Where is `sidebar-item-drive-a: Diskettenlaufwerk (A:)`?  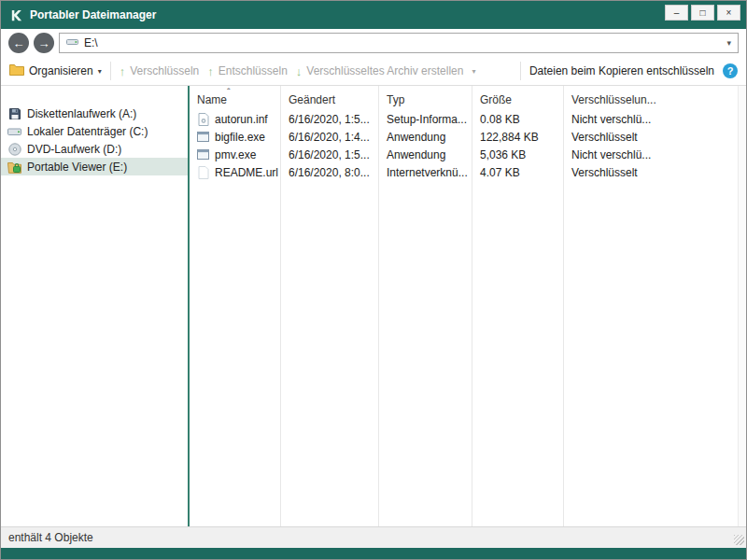
sidebar-item-drive-a: Diskettenlaufwerk (A:) is located at coordinates (94, 114).